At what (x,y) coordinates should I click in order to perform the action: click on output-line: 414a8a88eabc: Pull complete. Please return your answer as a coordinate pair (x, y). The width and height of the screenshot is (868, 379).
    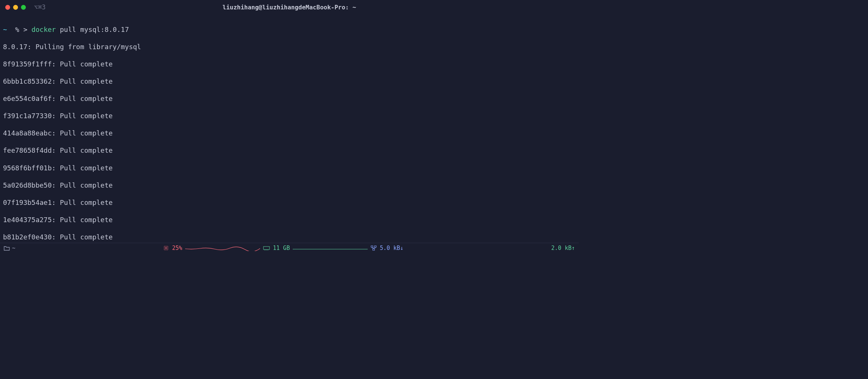
    Looking at the image, I should click on (289, 133).